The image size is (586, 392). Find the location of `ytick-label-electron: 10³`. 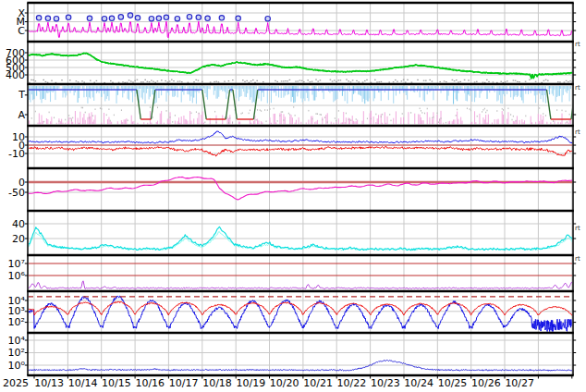

ytick-label-electron: 10³ is located at coordinates (13, 311).